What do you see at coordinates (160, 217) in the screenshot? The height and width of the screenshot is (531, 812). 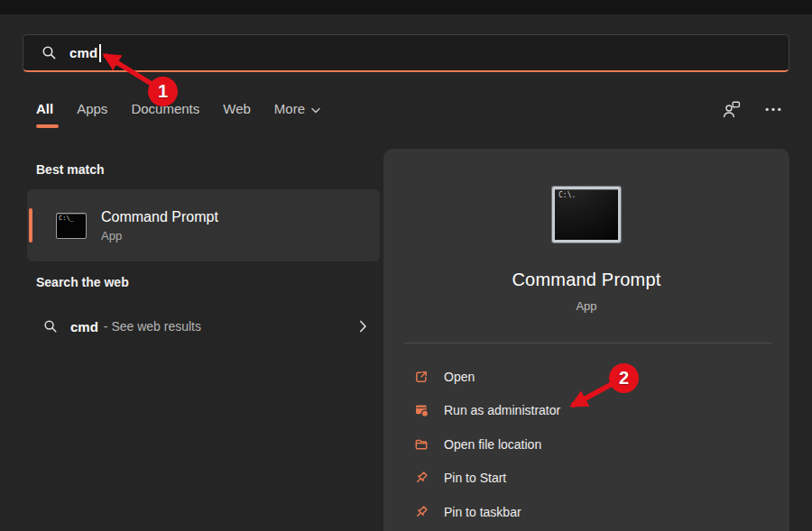 I see `result-title: Command Prompt` at bounding box center [160, 217].